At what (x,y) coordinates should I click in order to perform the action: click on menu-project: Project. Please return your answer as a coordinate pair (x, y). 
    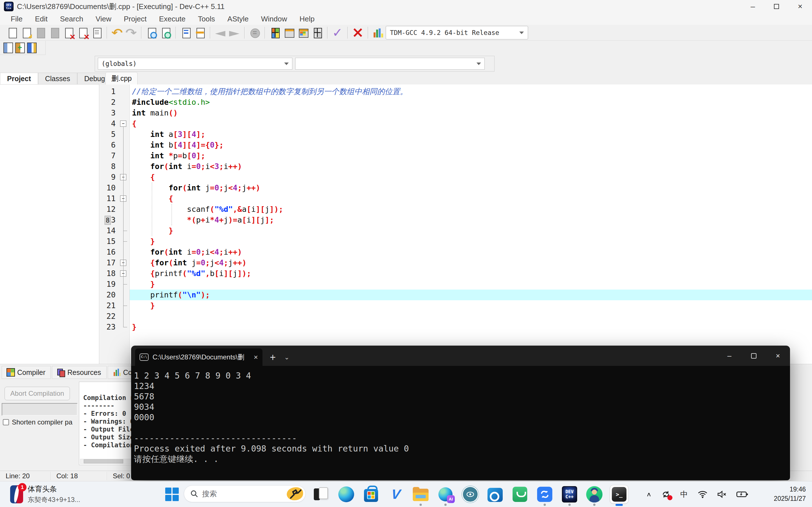
    Looking at the image, I should click on (135, 19).